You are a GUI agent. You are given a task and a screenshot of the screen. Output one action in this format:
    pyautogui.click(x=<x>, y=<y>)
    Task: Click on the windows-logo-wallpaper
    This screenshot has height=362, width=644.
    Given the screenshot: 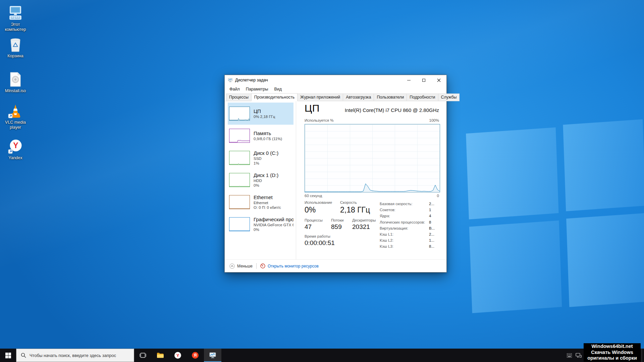 What is the action you would take?
    pyautogui.click(x=555, y=217)
    